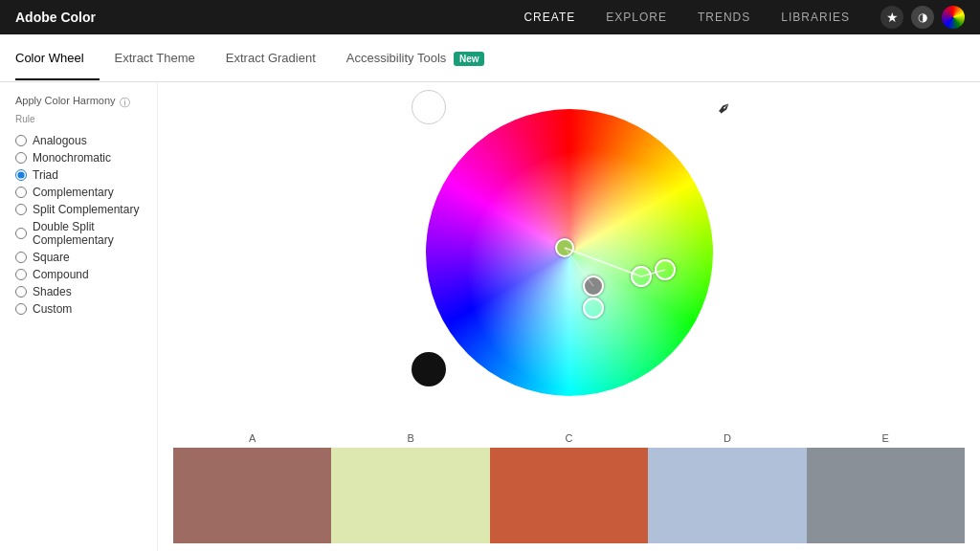 The image size is (980, 551). What do you see at coordinates (469, 59) in the screenshot?
I see `new-badge: New` at bounding box center [469, 59].